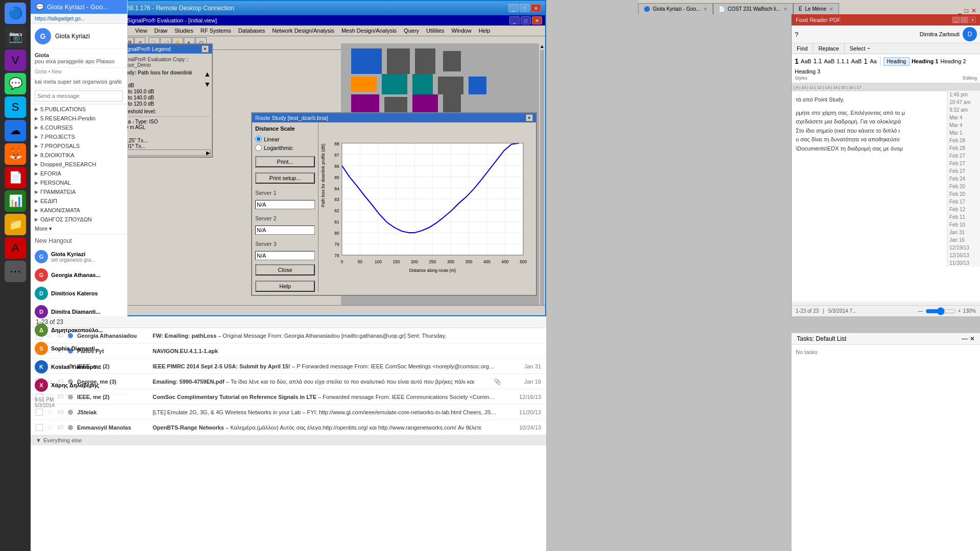  I want to click on close-browser-btn: ✕, so click(974, 11).